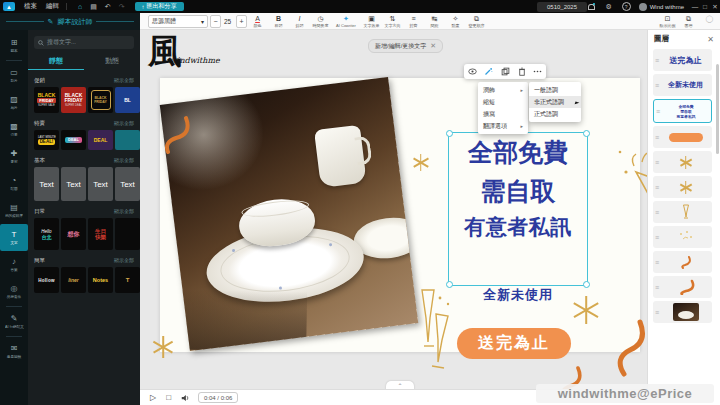  Describe the element at coordinates (46, 234) in the screenshot. I see `template-thumb: Hello台北` at that location.